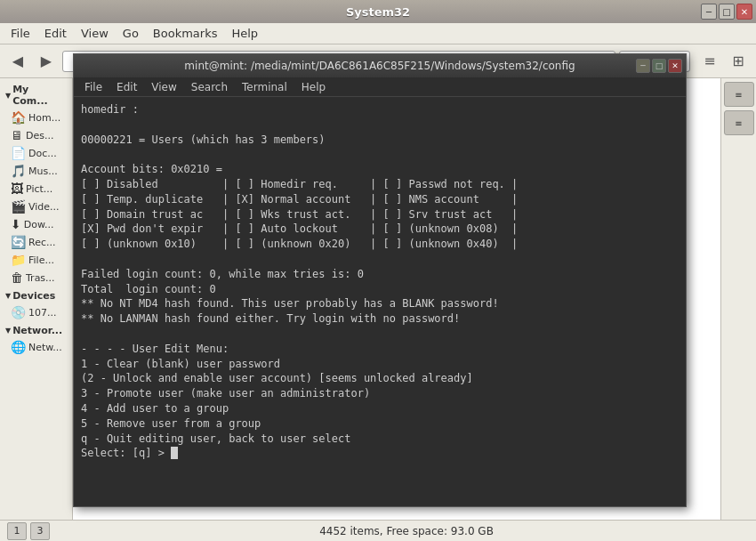  I want to click on menu-file: File, so click(20, 34).